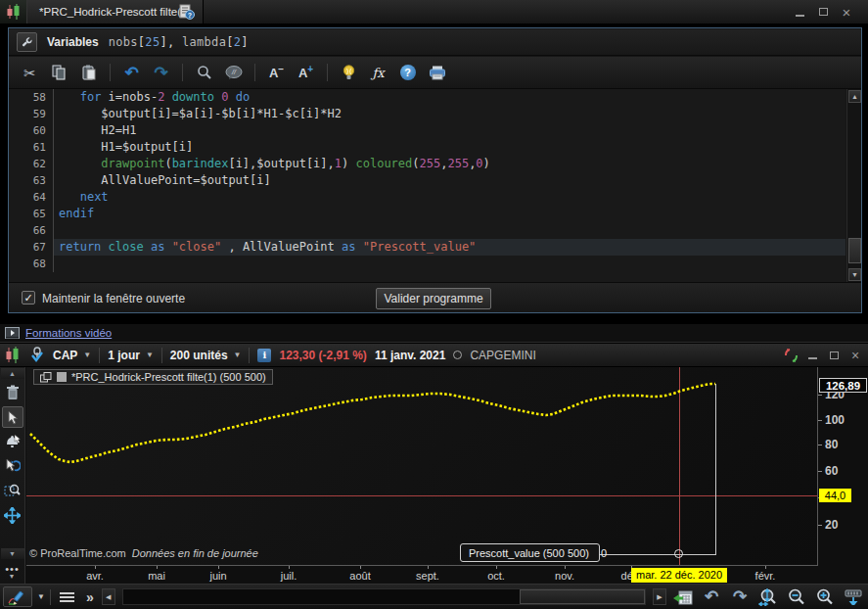  Describe the element at coordinates (846, 12) in the screenshot. I see `close-button: ×` at that location.